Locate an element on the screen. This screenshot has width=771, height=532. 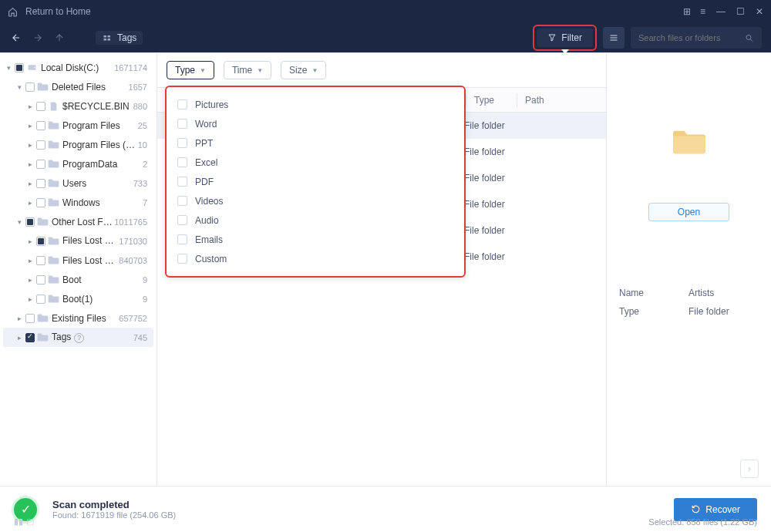
filter-option: Word is located at coordinates (315, 123).